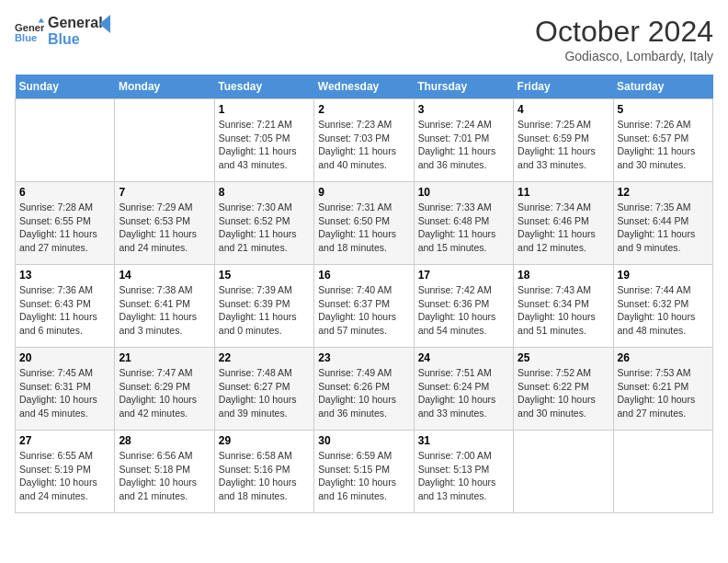 This screenshot has height=563, width=728. What do you see at coordinates (64, 441) in the screenshot?
I see `day-number: 27` at bounding box center [64, 441].